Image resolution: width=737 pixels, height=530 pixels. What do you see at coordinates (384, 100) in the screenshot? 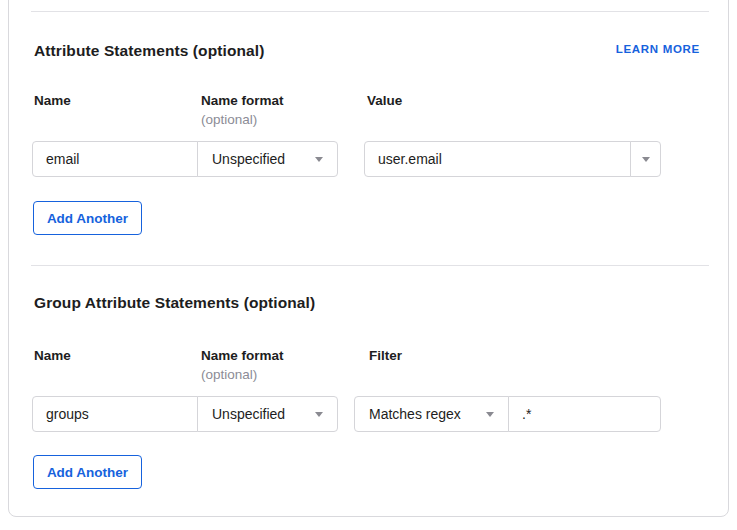
I see `column-header-value: Value` at bounding box center [384, 100].